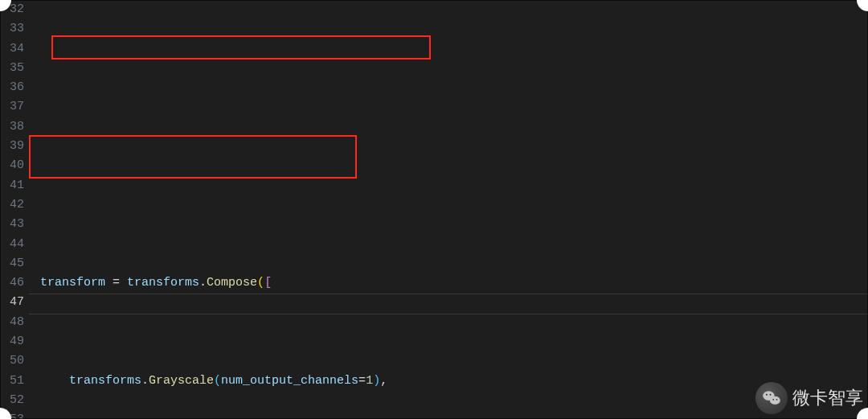 This screenshot has width=868, height=419. I want to click on line-number: 44, so click(14, 244).